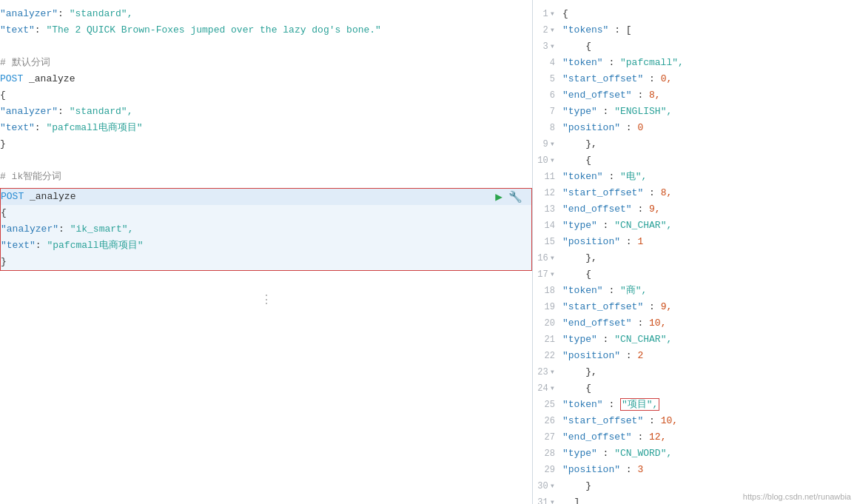 The width and height of the screenshot is (857, 504). I want to click on code-line: "text": "The 2 QUICK Brown-Foxes jumped …, so click(266, 30).